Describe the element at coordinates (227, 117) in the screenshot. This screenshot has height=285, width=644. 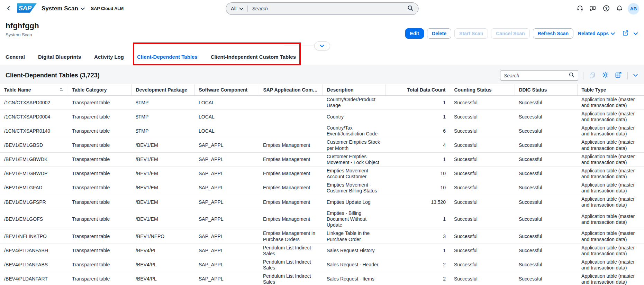
I see `cell-software-component: LOCAL` at that location.